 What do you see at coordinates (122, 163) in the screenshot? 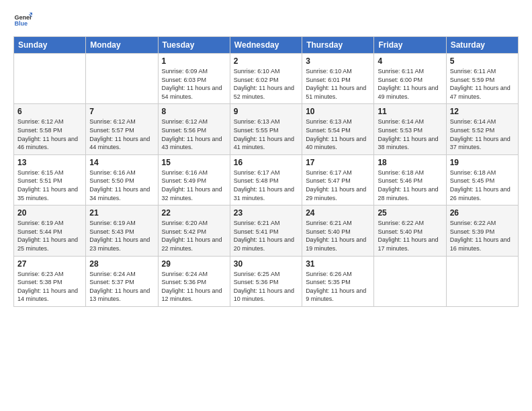
I see `day-number: 14` at bounding box center [122, 163].